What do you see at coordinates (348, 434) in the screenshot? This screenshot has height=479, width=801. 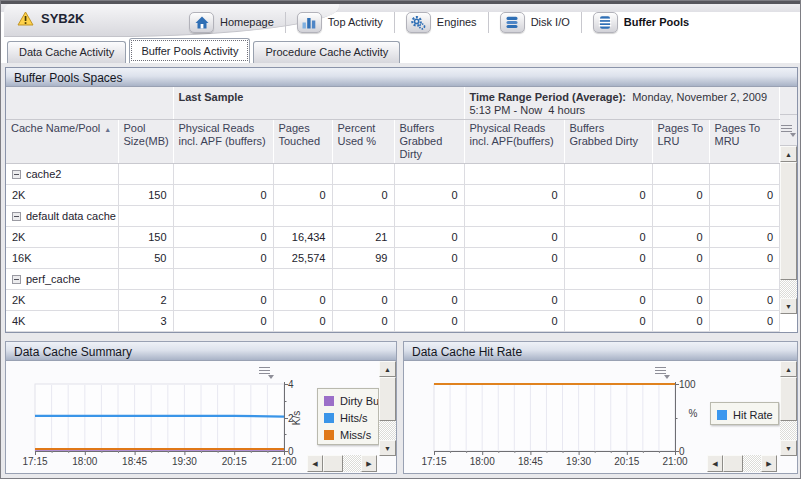 I see `legend-item: Miss/s` at bounding box center [348, 434].